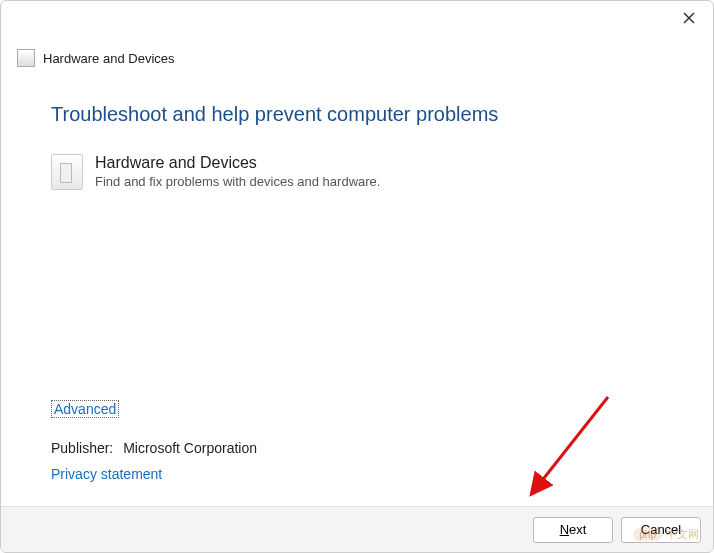  What do you see at coordinates (573, 530) in the screenshot?
I see `next-button: Next` at bounding box center [573, 530].